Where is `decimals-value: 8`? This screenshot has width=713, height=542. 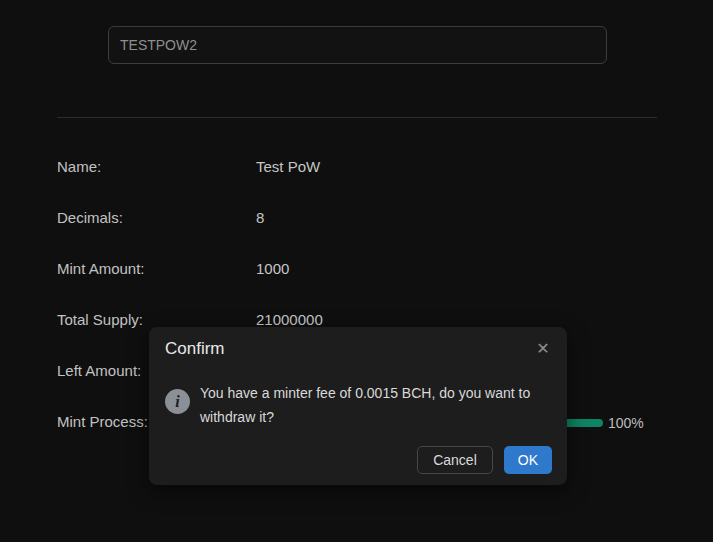
decimals-value: 8 is located at coordinates (260, 218).